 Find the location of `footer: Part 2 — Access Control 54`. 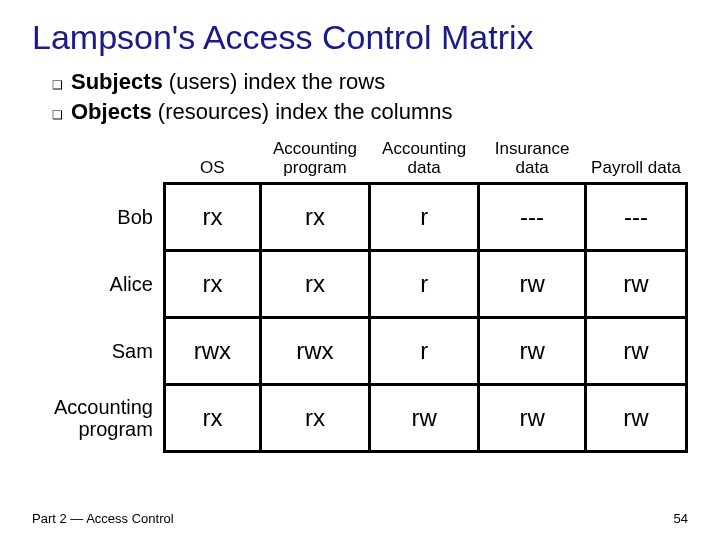

footer: Part 2 — Access Control 54 is located at coordinates (360, 518).